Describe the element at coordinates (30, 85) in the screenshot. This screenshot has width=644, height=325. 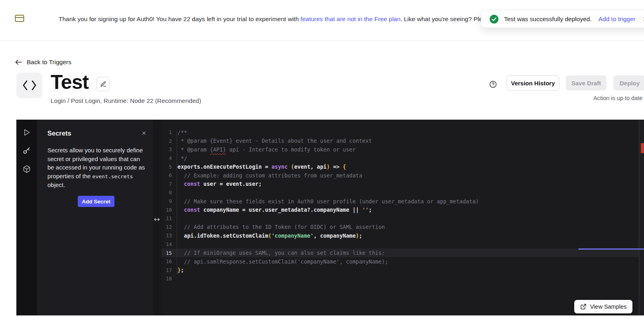
I see `action-code-tile` at that location.